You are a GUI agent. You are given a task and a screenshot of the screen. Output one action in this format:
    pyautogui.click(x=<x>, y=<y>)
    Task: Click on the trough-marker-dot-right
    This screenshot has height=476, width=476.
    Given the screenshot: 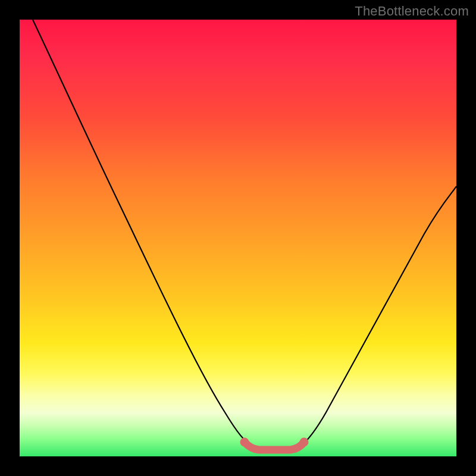 What is the action you would take?
    pyautogui.click(x=305, y=443)
    